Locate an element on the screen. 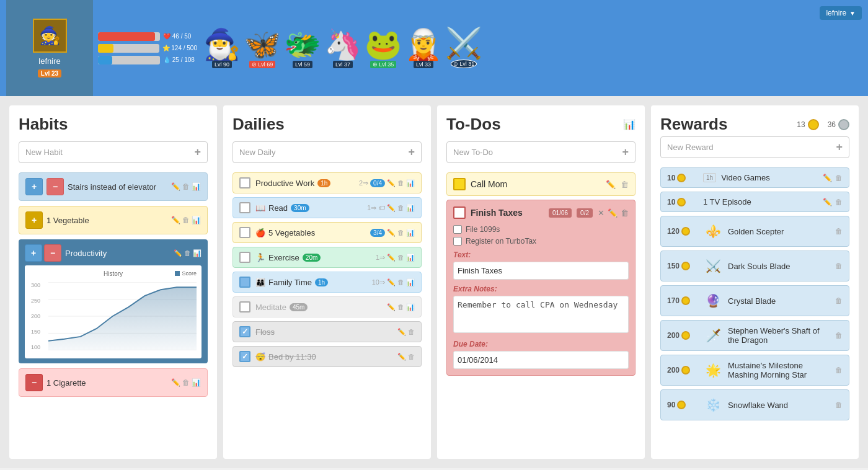 This screenshot has height=470, width=868. party-member-6: 🧝 Lvl 33 is located at coordinates (423, 49).